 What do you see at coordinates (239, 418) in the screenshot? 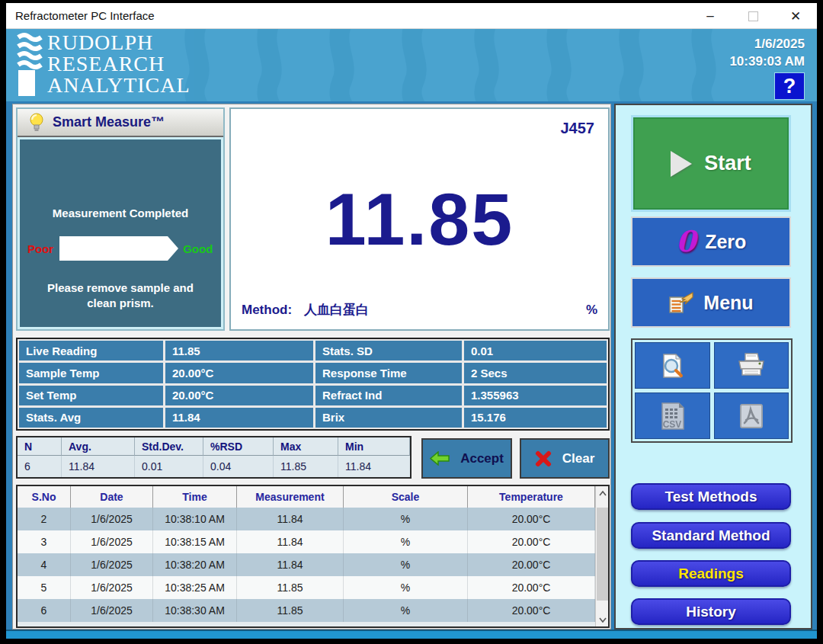
I see `stat-value: 11.84` at bounding box center [239, 418].